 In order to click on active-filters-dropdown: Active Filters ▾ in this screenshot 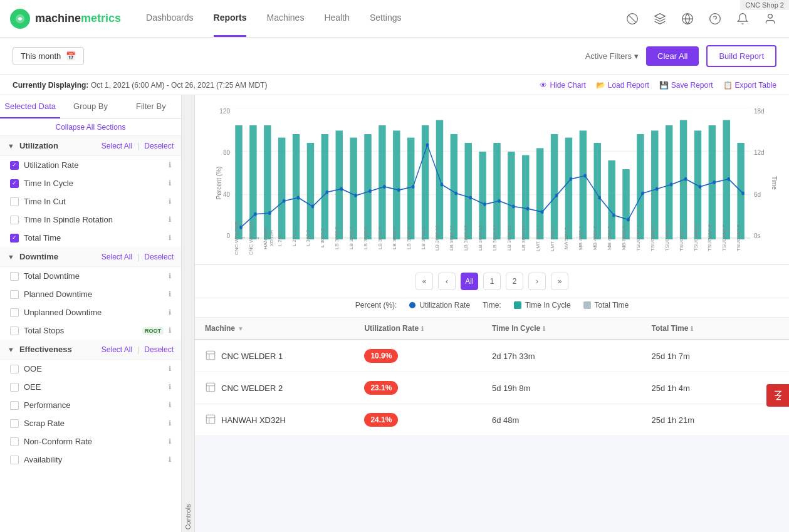, I will do `click(612, 56)`.